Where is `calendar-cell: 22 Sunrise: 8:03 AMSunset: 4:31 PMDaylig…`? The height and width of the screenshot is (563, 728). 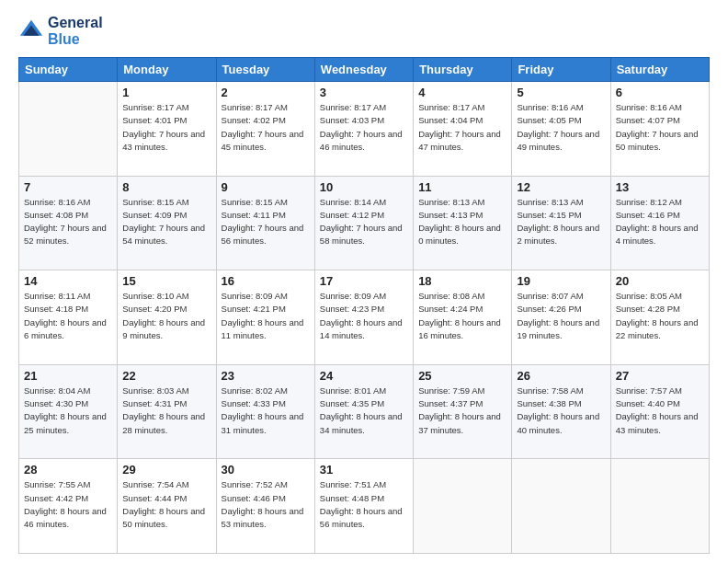 calendar-cell: 22 Sunrise: 8:03 AMSunset: 4:31 PMDaylig… is located at coordinates (167, 412).